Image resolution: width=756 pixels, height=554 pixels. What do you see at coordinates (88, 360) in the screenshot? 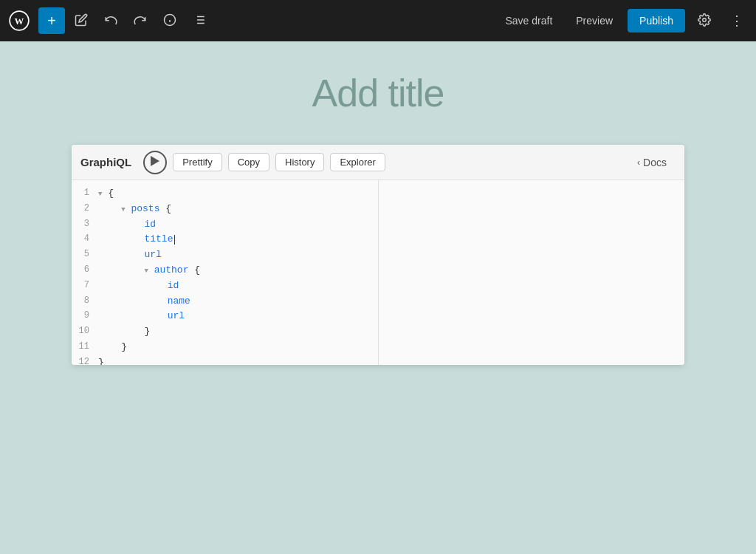
I see `line-number: 12` at bounding box center [88, 360].